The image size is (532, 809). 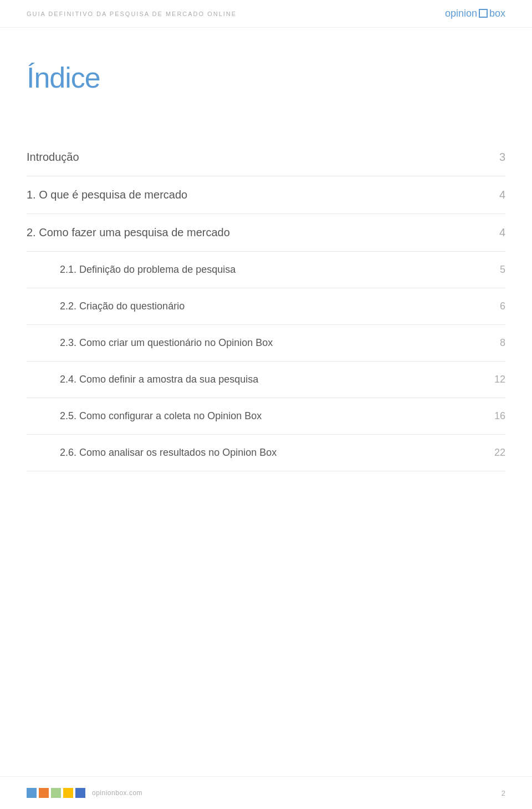 What do you see at coordinates (266, 416) in the screenshot?
I see `toc-entry: 2.5. Como configurar a coleta no Opinion…` at bounding box center [266, 416].